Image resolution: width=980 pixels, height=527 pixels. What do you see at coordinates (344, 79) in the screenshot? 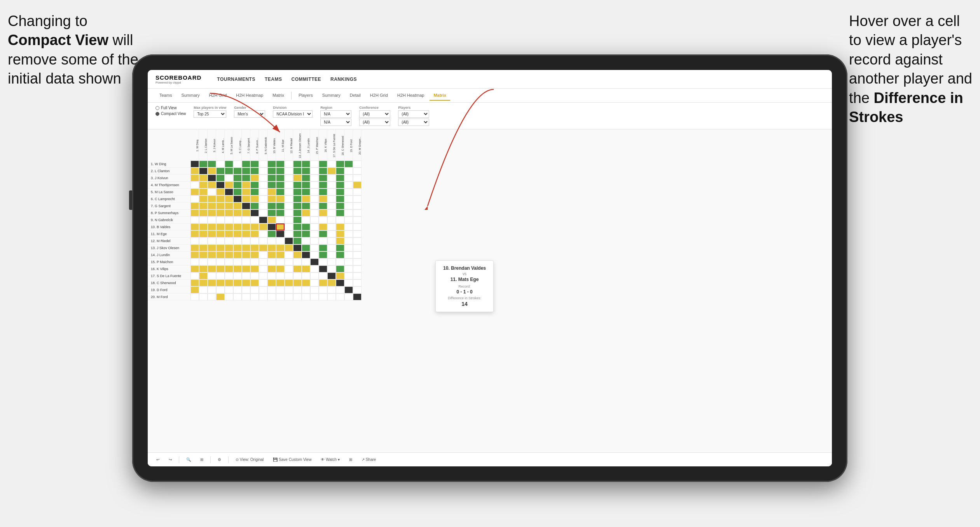
I see `nav-rankings: RANKINGS` at bounding box center [344, 79].